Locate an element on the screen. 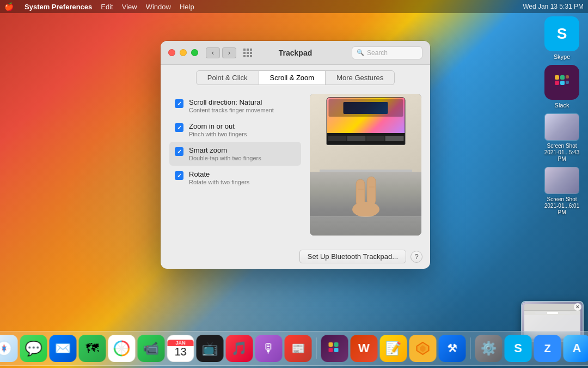 The height and width of the screenshot is (368, 588). dock-icon-news: 📰 is located at coordinates (298, 348).